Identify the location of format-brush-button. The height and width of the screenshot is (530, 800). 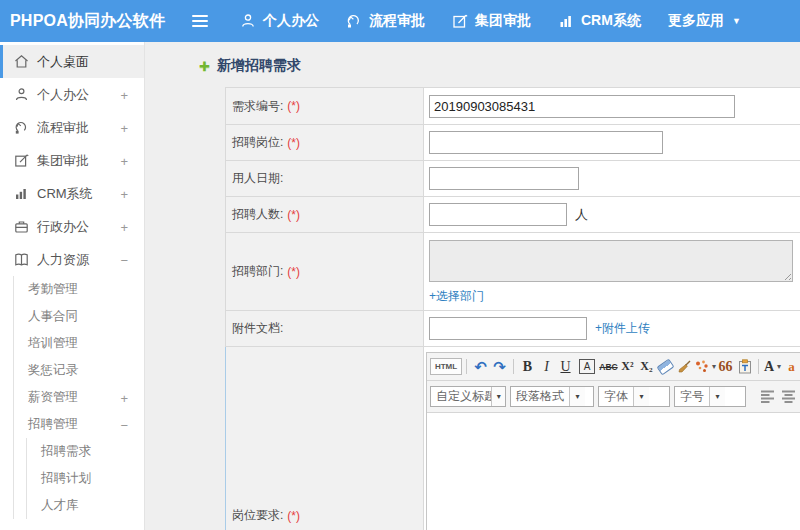
(684, 367).